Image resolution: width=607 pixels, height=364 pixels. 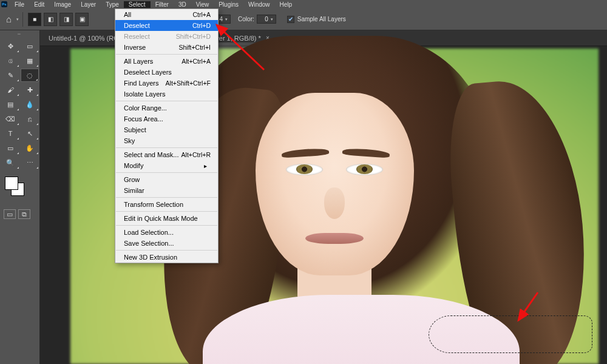 What do you see at coordinates (63, 5) in the screenshot?
I see `menu-image: Image` at bounding box center [63, 5].